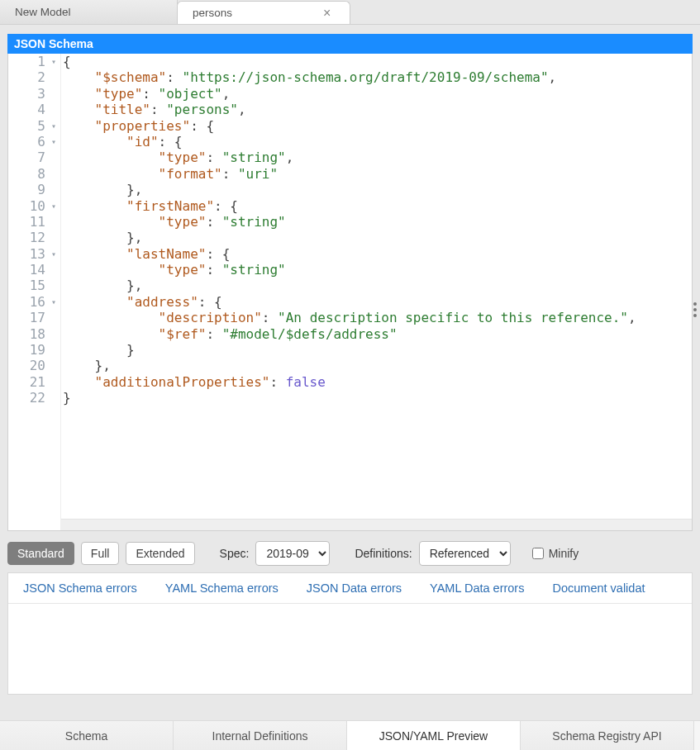 The height and width of the screenshot is (750, 700). Describe the element at coordinates (377, 302) in the screenshot. I see `code-line: "address": {` at that location.